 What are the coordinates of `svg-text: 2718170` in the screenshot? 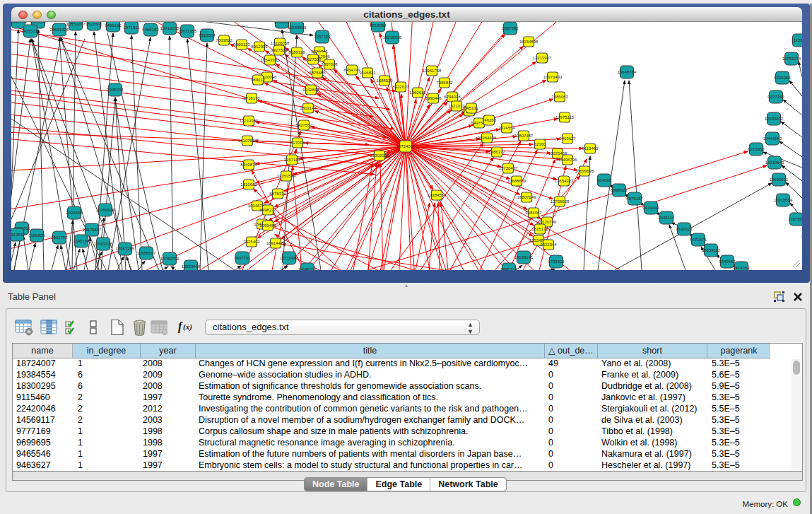 It's located at (252, 98).